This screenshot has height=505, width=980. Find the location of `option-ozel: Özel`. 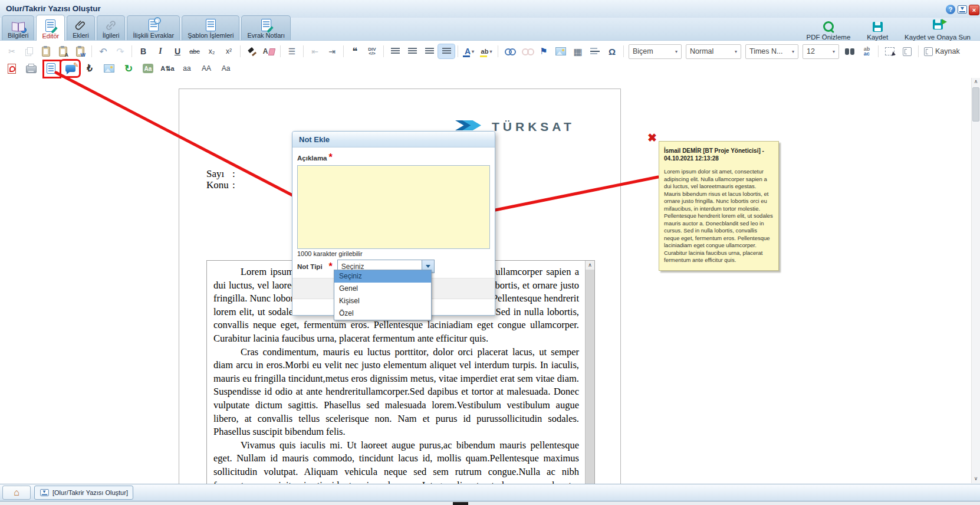

option-ozel: Özel is located at coordinates (383, 314).